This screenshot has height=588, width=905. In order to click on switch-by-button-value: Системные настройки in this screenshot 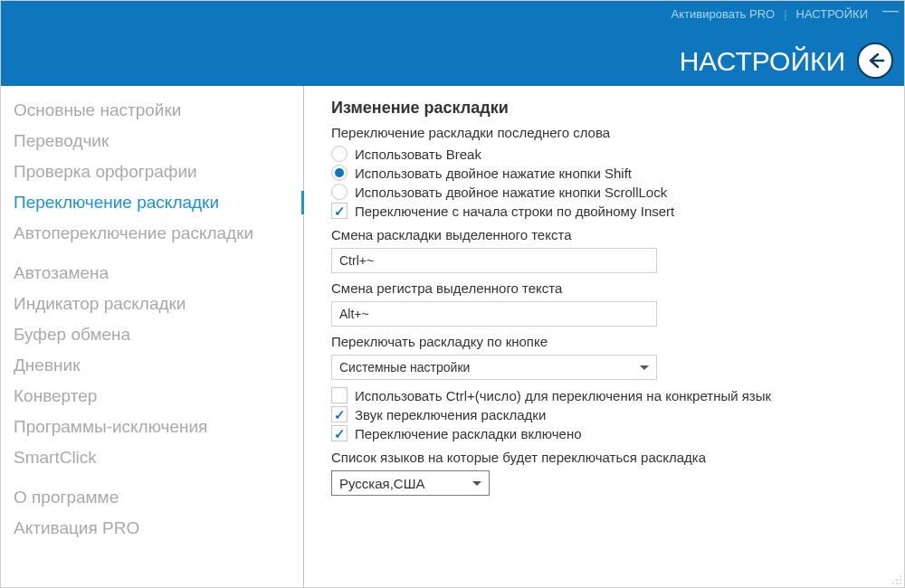, I will do `click(405, 367)`.